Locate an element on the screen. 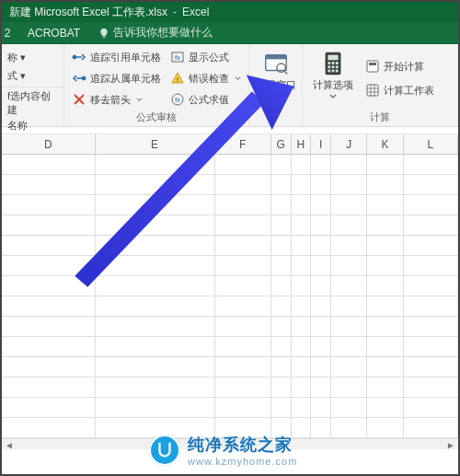  formula-bar-stub is located at coordinates (230, 131).